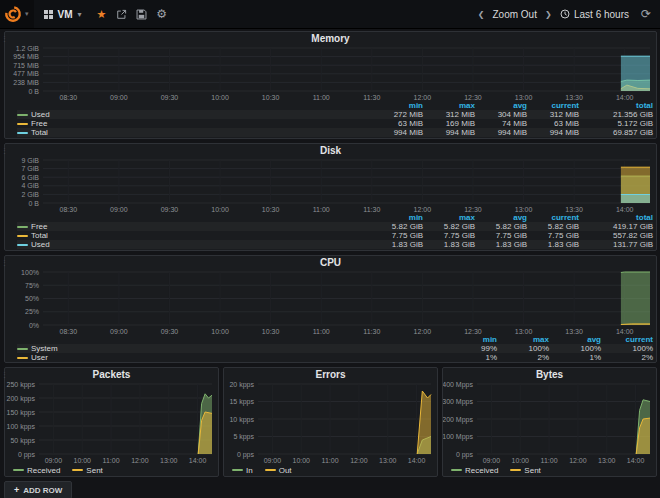  What do you see at coordinates (40, 114) in the screenshot?
I see `legend-series-label: Used` at bounding box center [40, 114].